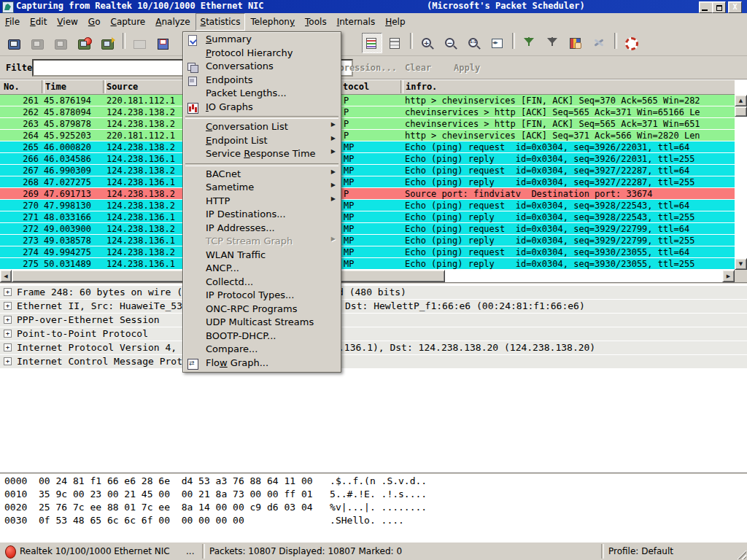 This screenshot has height=560, width=747. What do you see at coordinates (262, 229) in the screenshot?
I see `menu-item-ip-addresses: IP Addresses...` at bounding box center [262, 229].